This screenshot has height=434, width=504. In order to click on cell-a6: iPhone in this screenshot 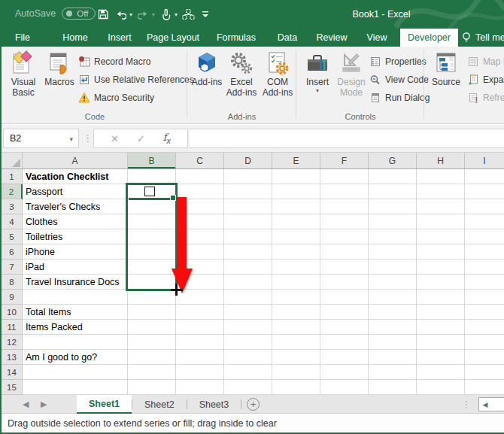, I will do `click(75, 252)`.